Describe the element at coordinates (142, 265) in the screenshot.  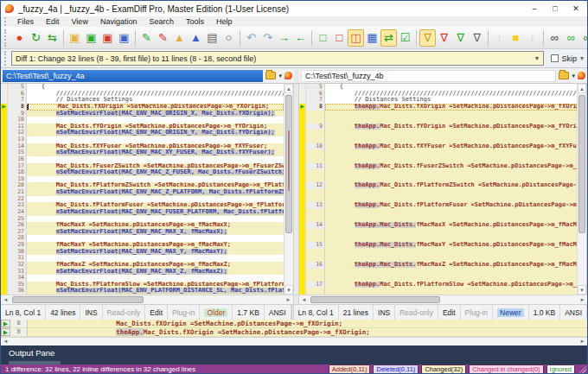
I see `left-code-line-32: 32 fMacMaxZ =SetMachine.pDistancesPage->…` at that location.